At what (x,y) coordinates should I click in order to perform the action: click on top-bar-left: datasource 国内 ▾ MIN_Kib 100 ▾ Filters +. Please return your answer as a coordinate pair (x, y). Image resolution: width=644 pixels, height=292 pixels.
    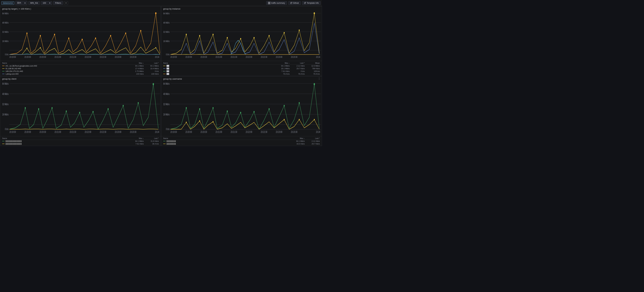
    Looking at the image, I should click on (133, 3).